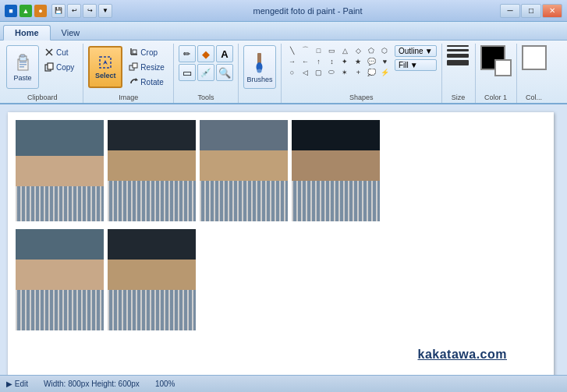  Describe the element at coordinates (147, 82) in the screenshot. I see `rotate-button: Rotate` at that location.